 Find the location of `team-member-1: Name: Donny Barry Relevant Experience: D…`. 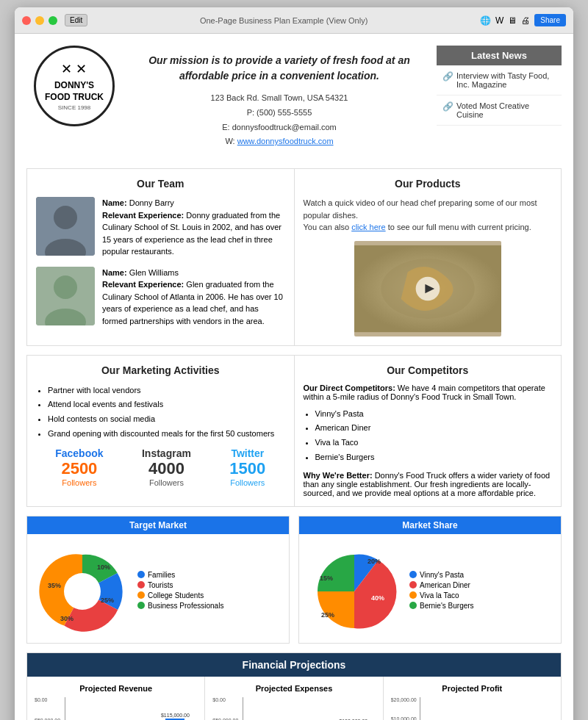

team-member-1: Name: Donny Barry Relevant Experience: D… is located at coordinates (160, 228).